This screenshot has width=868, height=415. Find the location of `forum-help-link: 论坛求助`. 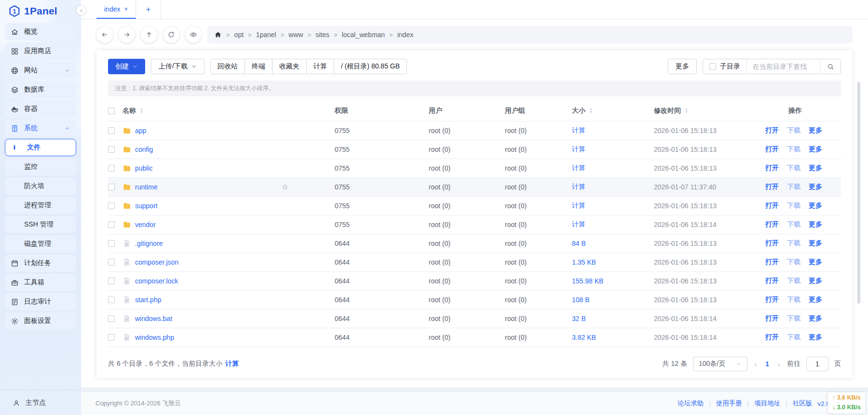

forum-help-link: 论坛求助 is located at coordinates (691, 403).